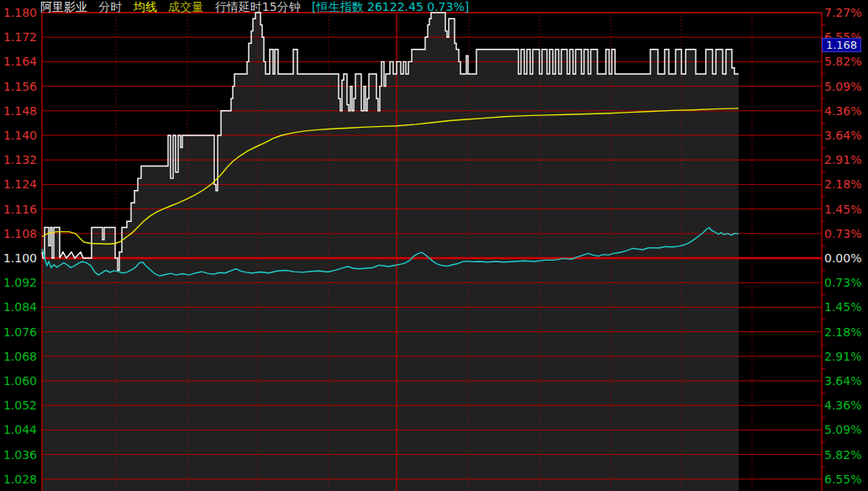 This screenshot has width=868, height=491. I want to click on price-axis-label: 1.028, so click(19, 479).